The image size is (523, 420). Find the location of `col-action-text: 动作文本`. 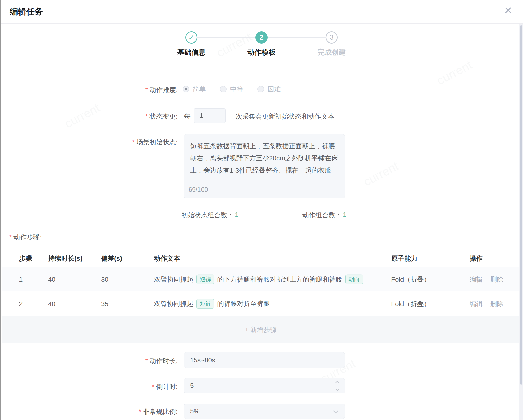

col-action-text: 动作文本 is located at coordinates (167, 259).